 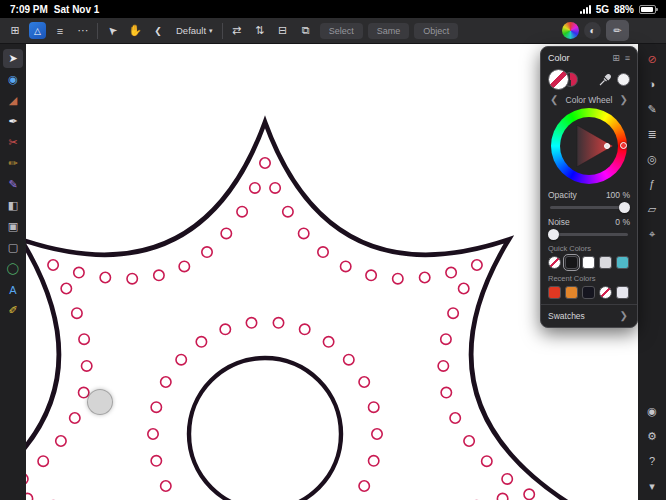 What do you see at coordinates (652, 461) in the screenshot?
I see `help-icon: ?` at bounding box center [652, 461].